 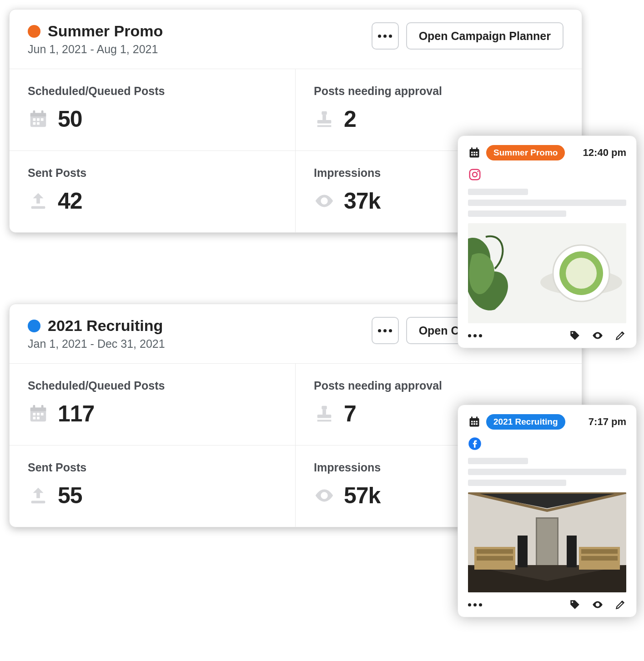 I want to click on stat-scheduled: Scheduled/Queued Posts 117, so click(x=153, y=405).